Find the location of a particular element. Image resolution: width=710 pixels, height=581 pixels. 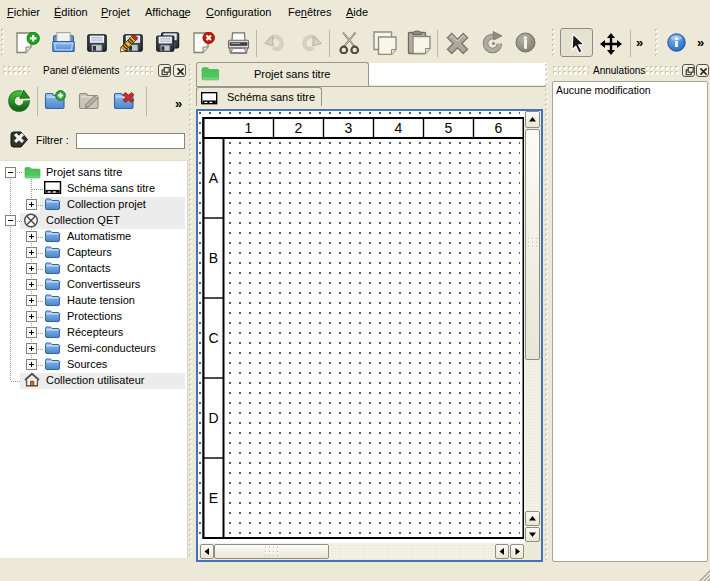

svg-text: 3 is located at coordinates (349, 128).